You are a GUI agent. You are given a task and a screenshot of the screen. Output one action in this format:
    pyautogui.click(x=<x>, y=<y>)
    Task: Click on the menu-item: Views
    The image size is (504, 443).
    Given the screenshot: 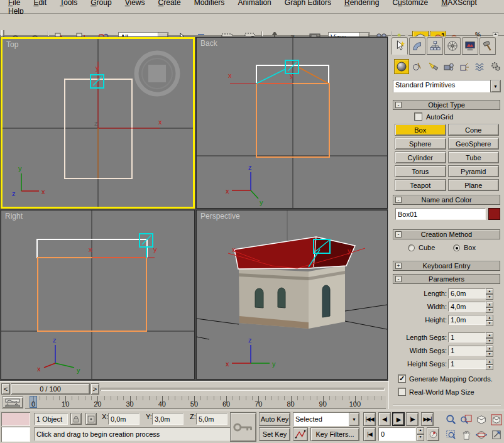 What is the action you would take?
    pyautogui.click(x=135, y=4)
    